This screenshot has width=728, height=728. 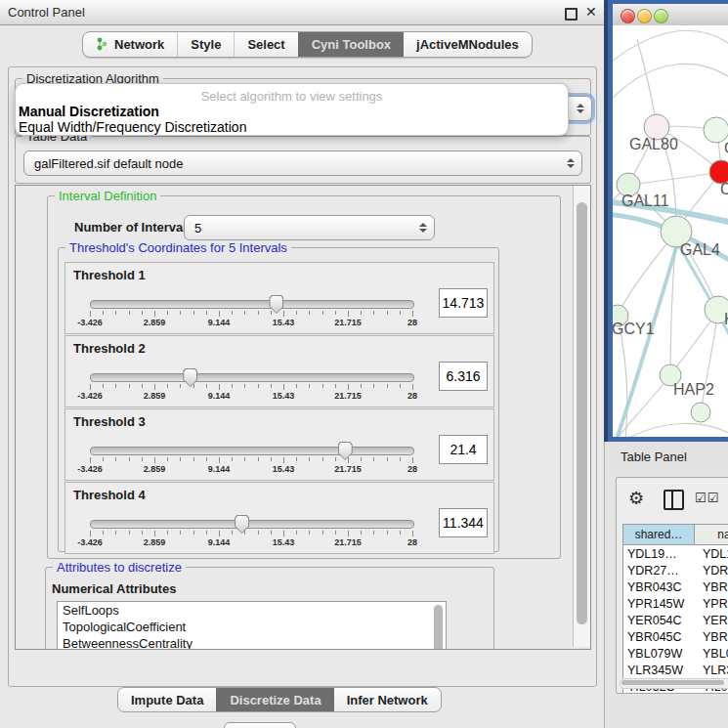 What do you see at coordinates (279, 700) in the screenshot?
I see `bottom-tab-bar: Impute Data Discretize Data Infer Networ…` at bounding box center [279, 700].